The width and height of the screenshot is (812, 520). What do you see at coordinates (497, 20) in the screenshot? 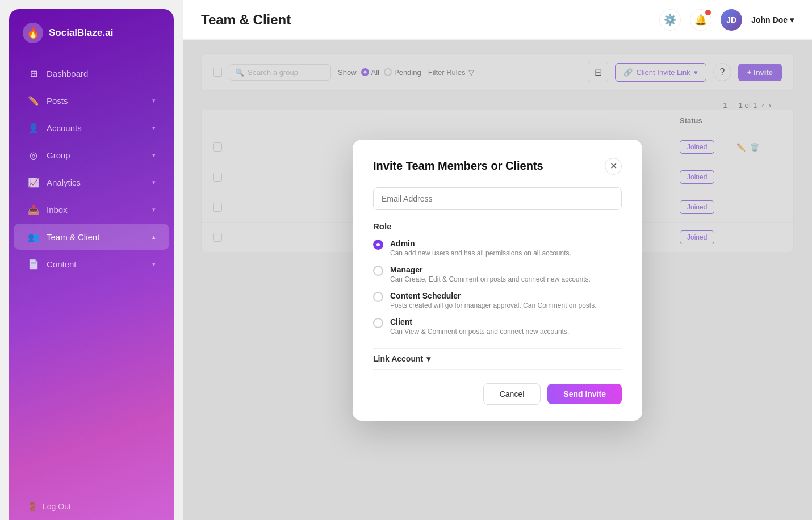
I see `topbar: Team & Client ⚙️ 🔔 JD John Doe ▾` at bounding box center [497, 20].